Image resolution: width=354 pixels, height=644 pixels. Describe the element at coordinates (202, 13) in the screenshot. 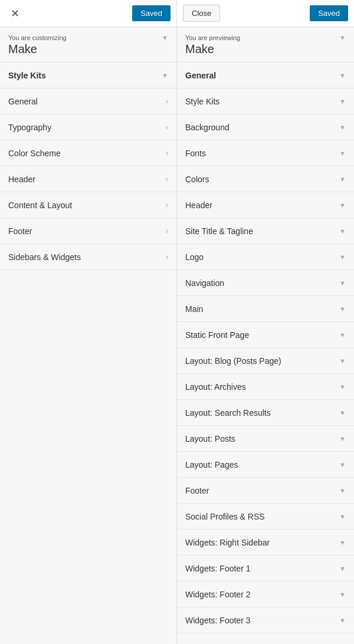

I see `right-close-button: Close` at that location.